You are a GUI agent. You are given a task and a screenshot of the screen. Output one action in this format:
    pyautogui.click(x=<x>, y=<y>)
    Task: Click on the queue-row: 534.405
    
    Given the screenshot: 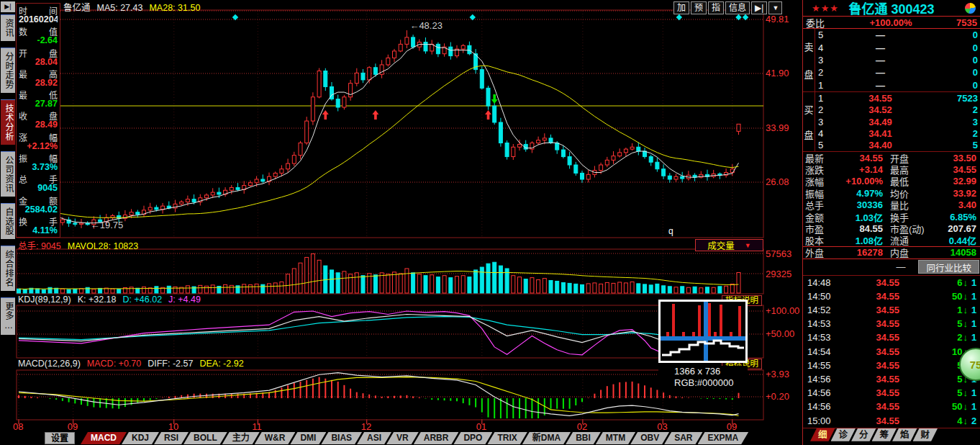 What is the action you would take?
    pyautogui.click(x=898, y=145)
    